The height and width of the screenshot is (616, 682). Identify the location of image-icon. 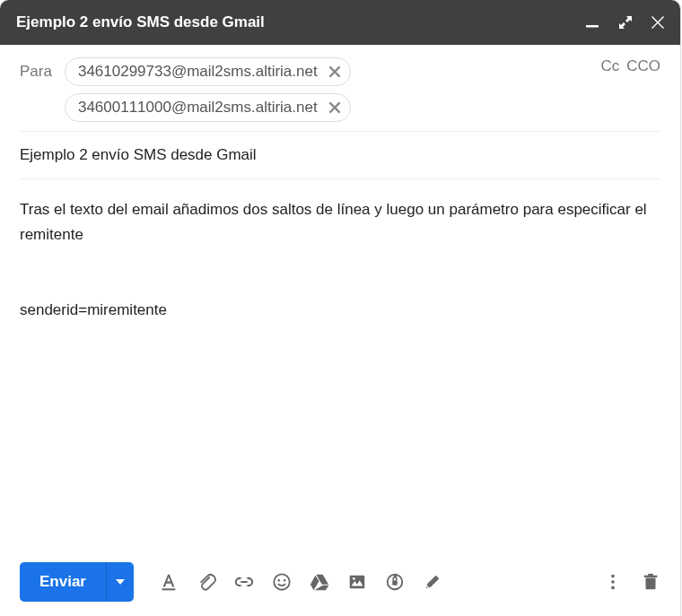
(357, 582).